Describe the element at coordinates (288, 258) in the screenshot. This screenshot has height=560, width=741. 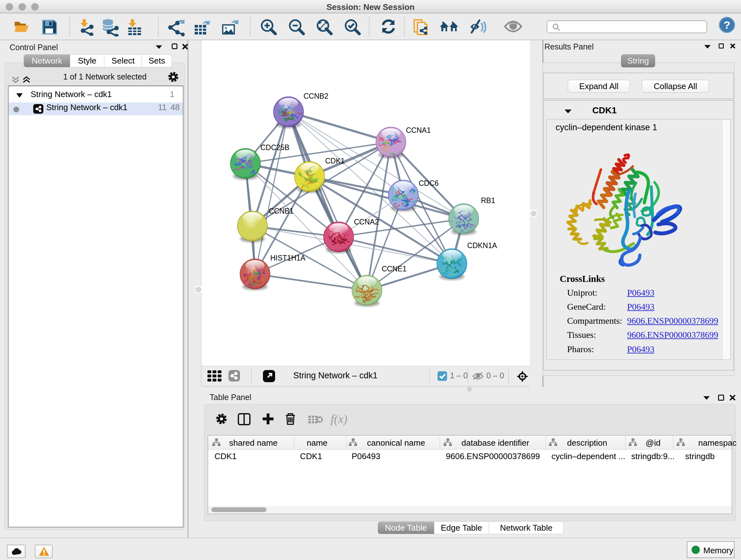
I see `svg-text: HIST1H1A` at that location.